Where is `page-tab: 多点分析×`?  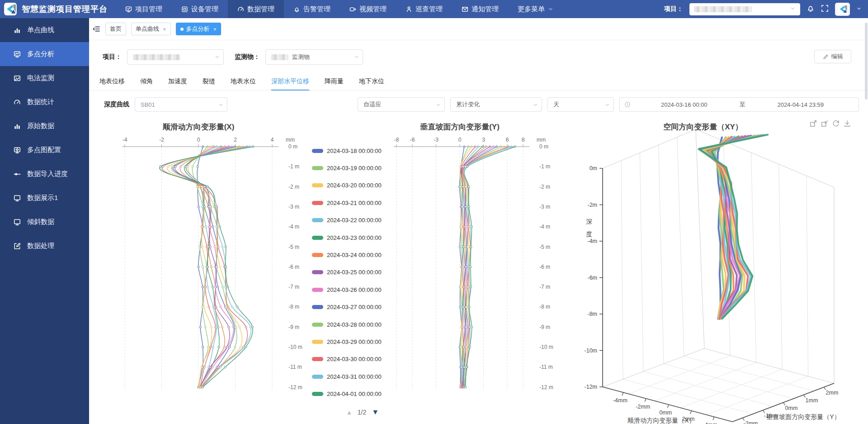
page-tab: 多点分析× is located at coordinates (199, 29).